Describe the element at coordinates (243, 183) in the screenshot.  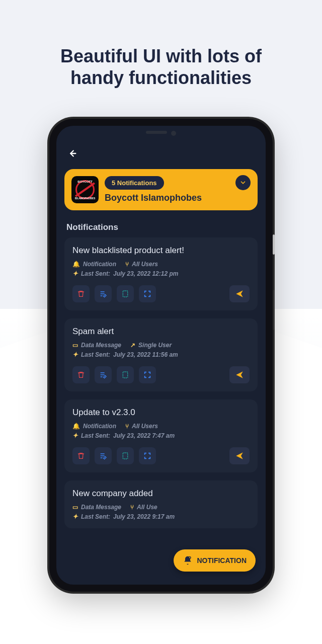
I see `chevron-down-icon` at that location.